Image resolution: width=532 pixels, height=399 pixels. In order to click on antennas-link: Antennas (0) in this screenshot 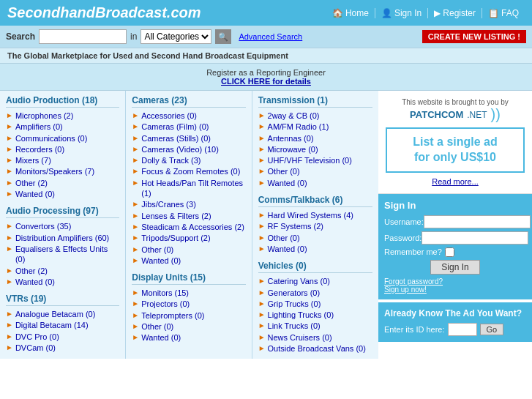, I will do `click(291, 138)`.